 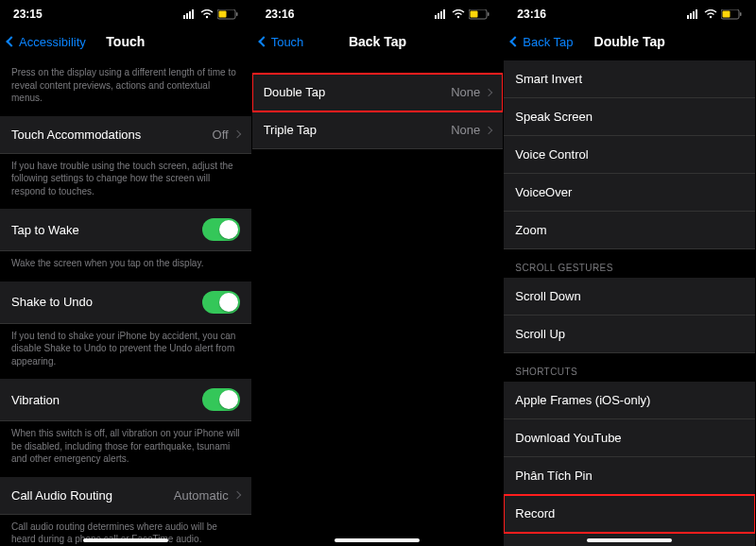 What do you see at coordinates (629, 117) in the screenshot?
I see `option-row: Speak Screen` at bounding box center [629, 117].